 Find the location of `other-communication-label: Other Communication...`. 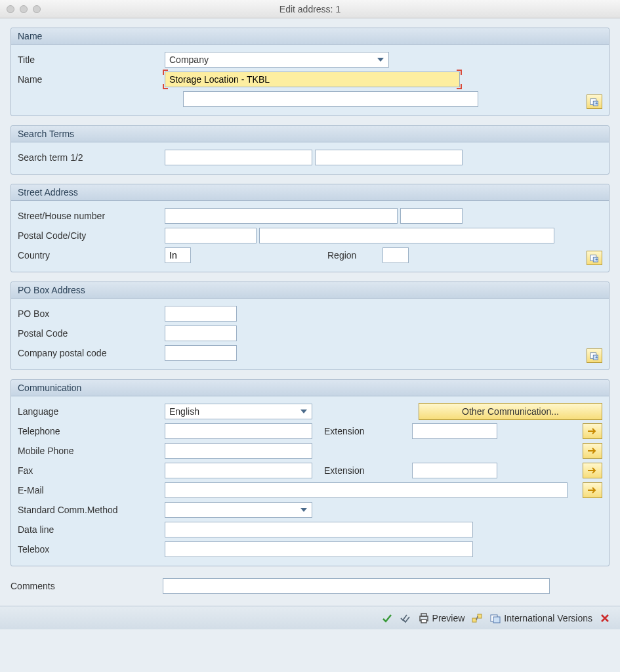

other-communication-label: Other Communication... is located at coordinates (510, 411).